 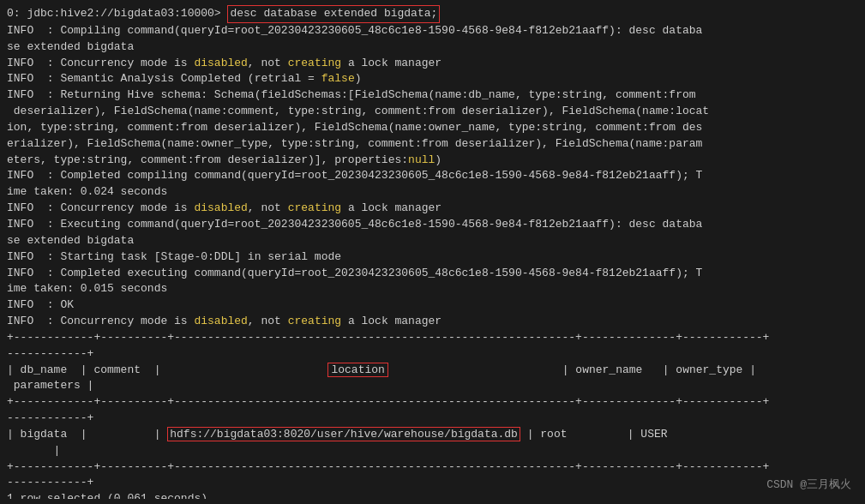 I want to click on info-line-9: erializer), FieldSchema(name:owner_type,…, so click(x=432, y=144).